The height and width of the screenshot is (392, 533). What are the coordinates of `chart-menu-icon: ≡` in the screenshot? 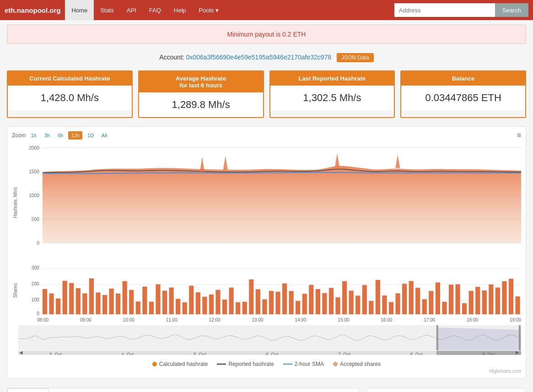 It's located at (519, 135).